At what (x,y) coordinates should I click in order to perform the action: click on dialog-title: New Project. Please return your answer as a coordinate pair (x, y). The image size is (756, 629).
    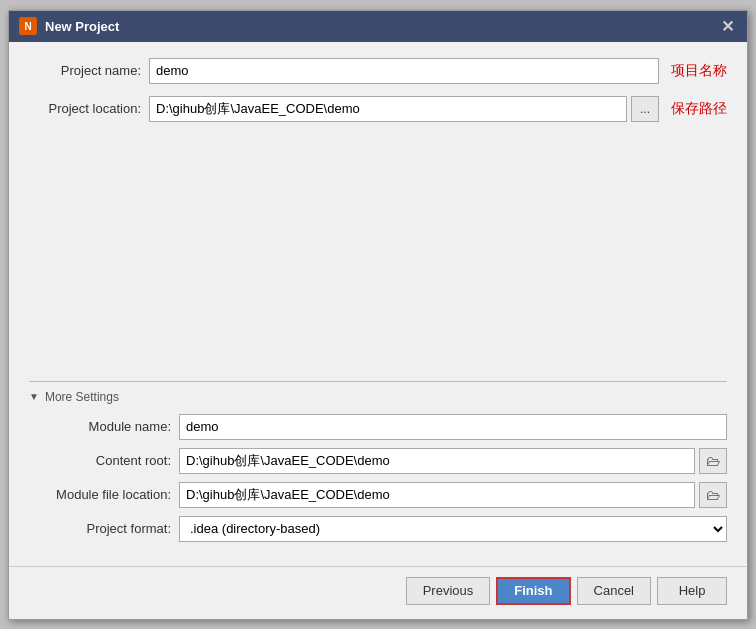
    Looking at the image, I should click on (381, 26).